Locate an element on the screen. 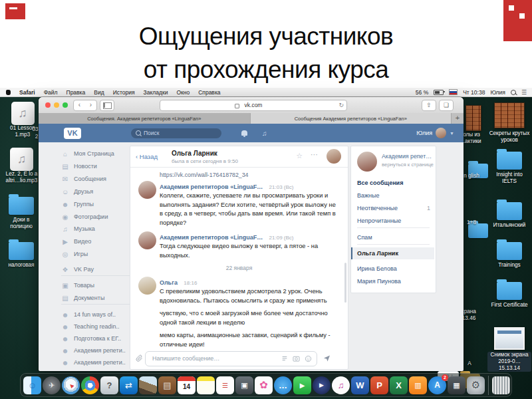 The height and width of the screenshot is (399, 532). menu-item-file: Файл is located at coordinates (51, 92).